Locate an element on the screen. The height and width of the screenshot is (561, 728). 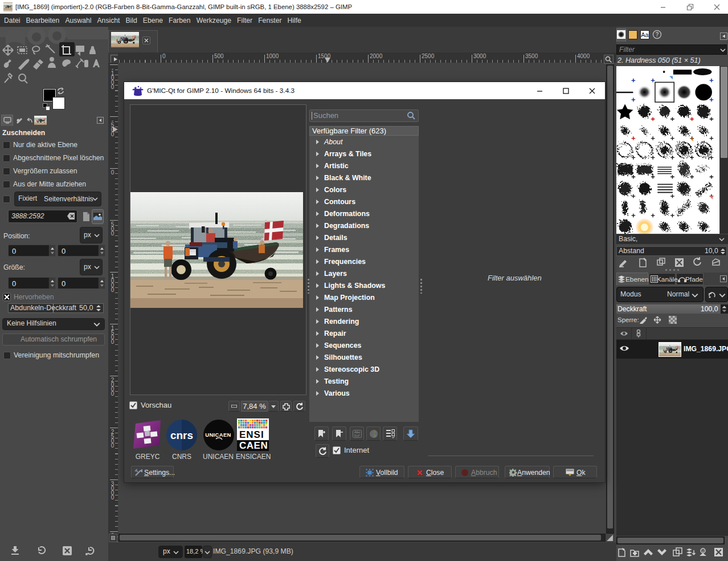
svg-text: UNICAEN is located at coordinates (218, 434).